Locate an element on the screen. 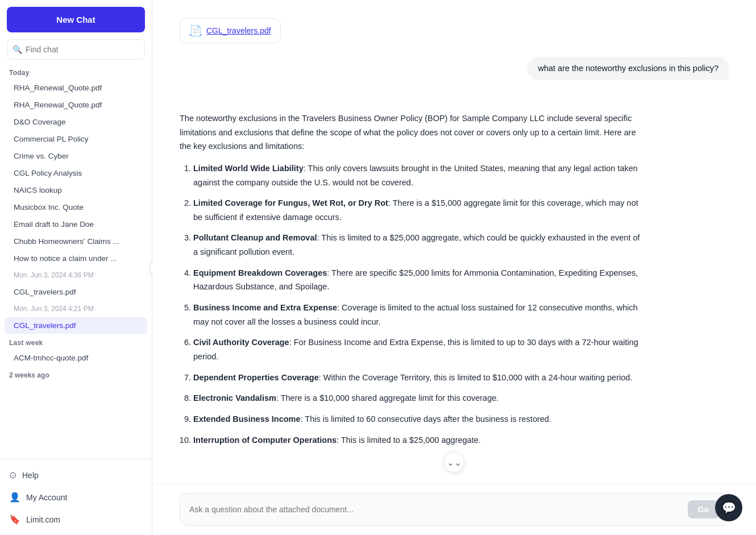  list-item: ACM-tmhcc-quote.pdf is located at coordinates (76, 358).